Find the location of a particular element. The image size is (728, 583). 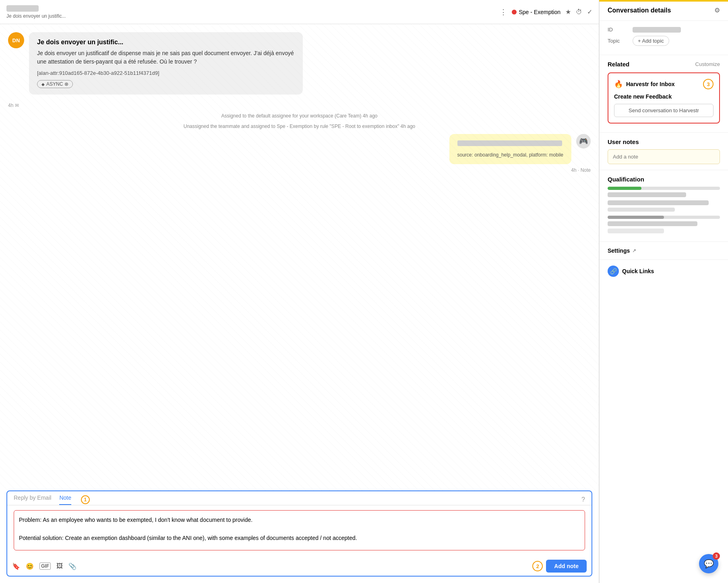

header-left: Je dois envoyer un justific... is located at coordinates (253, 12).